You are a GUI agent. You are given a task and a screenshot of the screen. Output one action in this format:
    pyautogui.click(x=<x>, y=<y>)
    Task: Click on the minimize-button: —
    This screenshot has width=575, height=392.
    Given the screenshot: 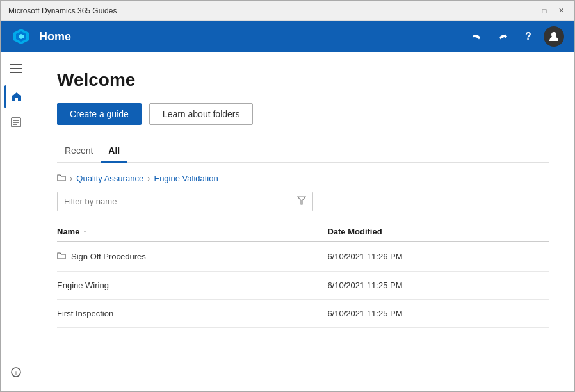 What is the action you would take?
    pyautogui.click(x=528, y=11)
    